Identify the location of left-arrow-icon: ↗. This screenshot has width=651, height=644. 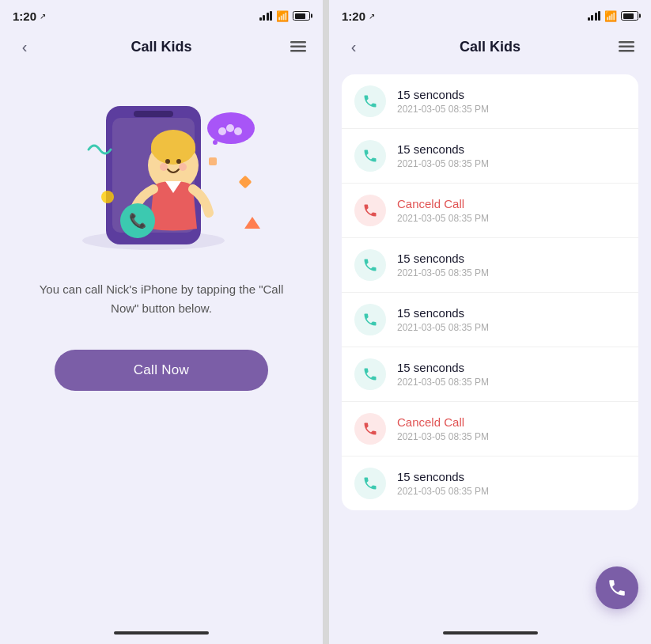
(43, 16).